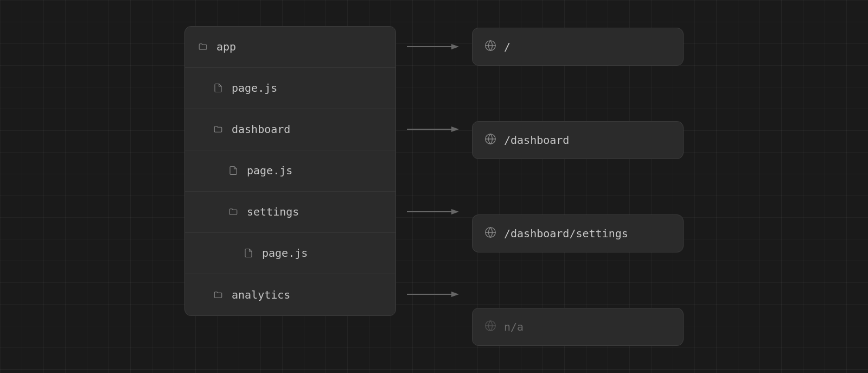 The width and height of the screenshot is (868, 373). What do you see at coordinates (226, 47) in the screenshot?
I see `tree-label-app: app` at bounding box center [226, 47].